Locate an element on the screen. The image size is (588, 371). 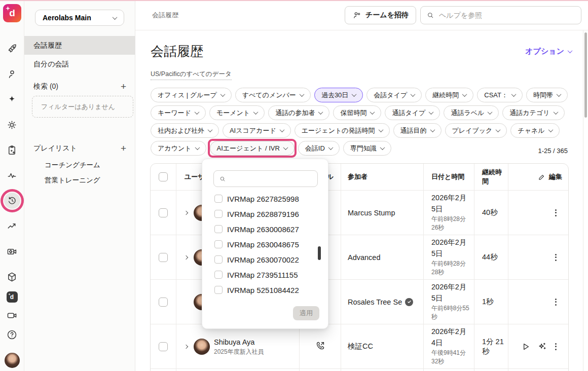
sidebar-item-my-conversations: 自分の会話 is located at coordinates (80, 64).